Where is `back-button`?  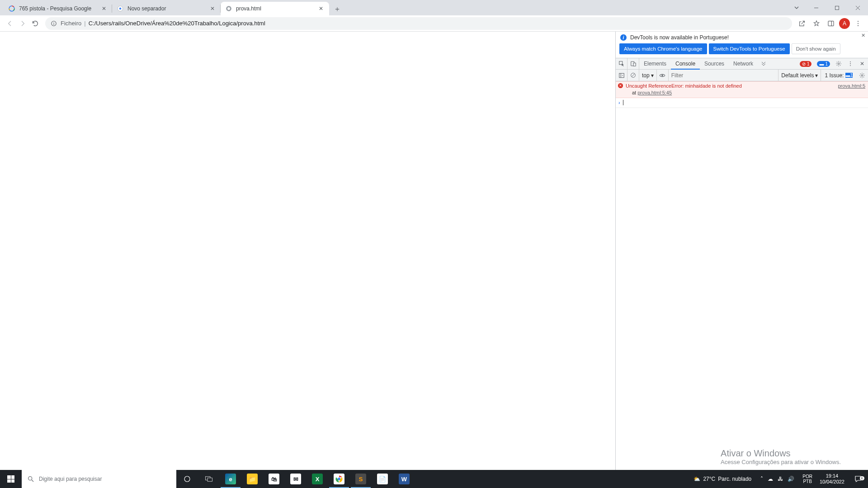
back-button is located at coordinates (10, 23).